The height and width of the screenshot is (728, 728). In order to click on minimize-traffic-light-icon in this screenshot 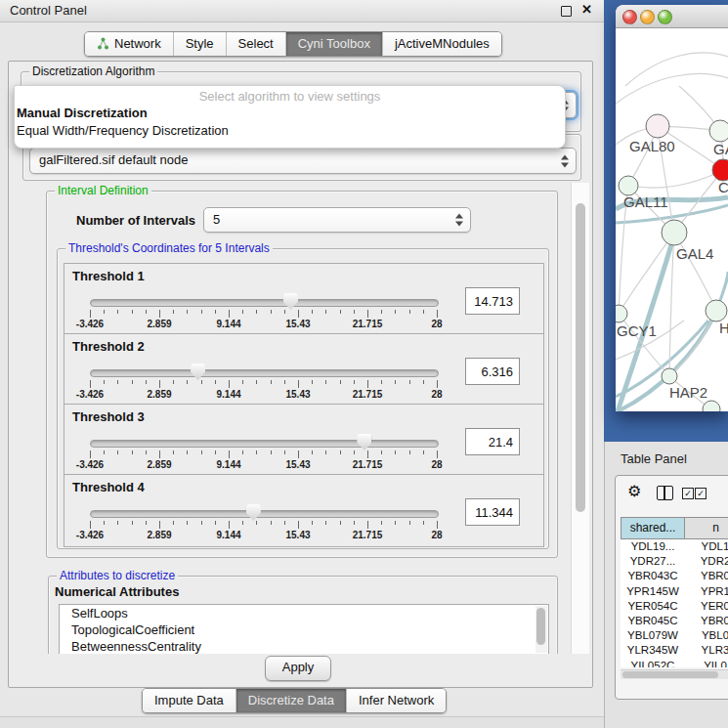, I will do `click(647, 18)`.